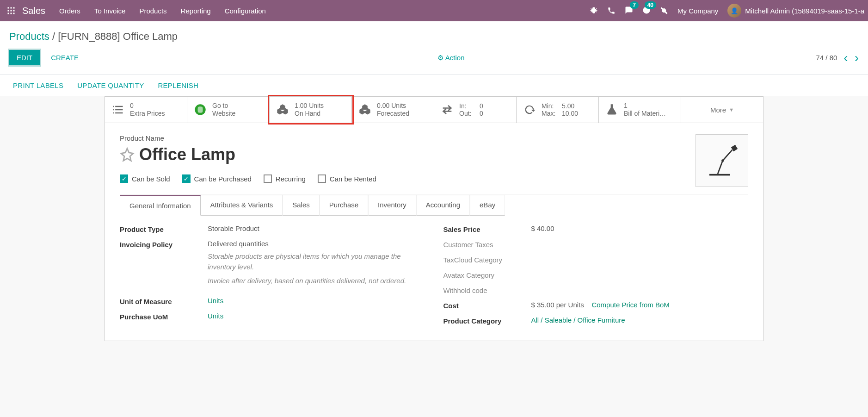 The height and width of the screenshot is (417, 868). What do you see at coordinates (25, 57) in the screenshot?
I see `edit-button: EDIT` at bounding box center [25, 57].